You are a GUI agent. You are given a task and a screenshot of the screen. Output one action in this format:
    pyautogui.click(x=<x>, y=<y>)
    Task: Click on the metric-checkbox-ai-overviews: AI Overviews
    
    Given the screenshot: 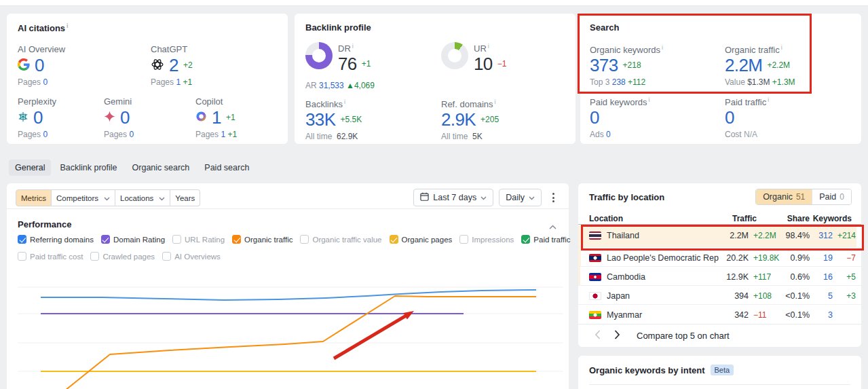 What is the action you would take?
    pyautogui.click(x=191, y=257)
    